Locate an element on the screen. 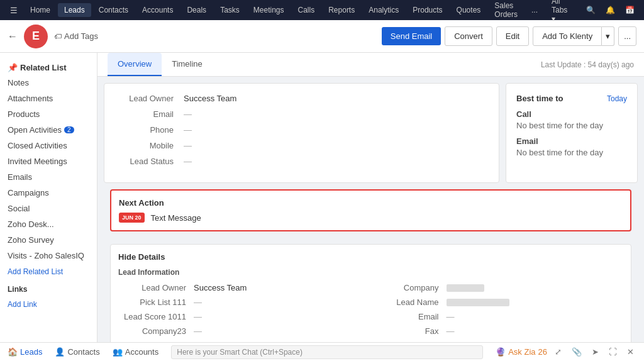 The image size is (644, 361). detail-fax-label: Fax is located at coordinates (409, 331).